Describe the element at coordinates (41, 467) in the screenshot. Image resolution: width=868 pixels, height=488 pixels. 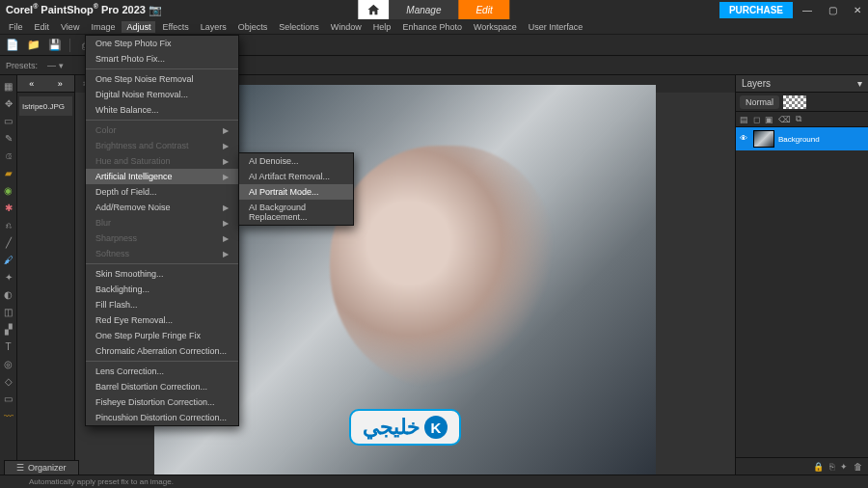
I see `organizer-tab: ☰ Organizer` at that location.